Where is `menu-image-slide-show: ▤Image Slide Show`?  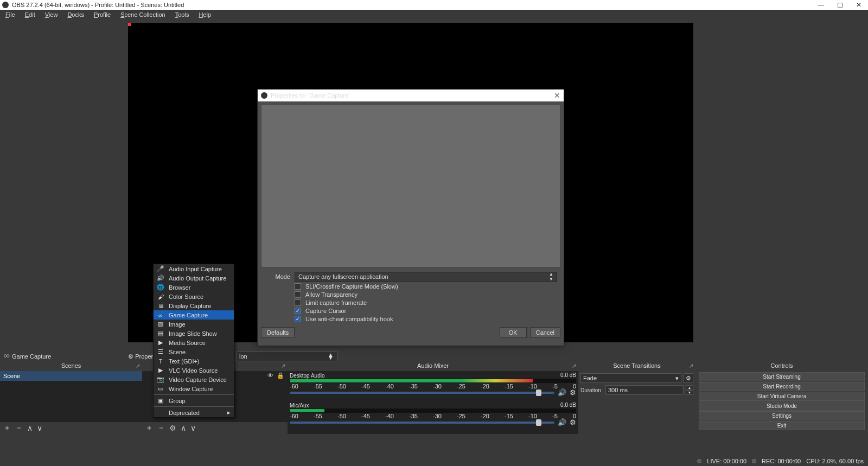 menu-image-slide-show: ▤Image Slide Show is located at coordinates (194, 333).